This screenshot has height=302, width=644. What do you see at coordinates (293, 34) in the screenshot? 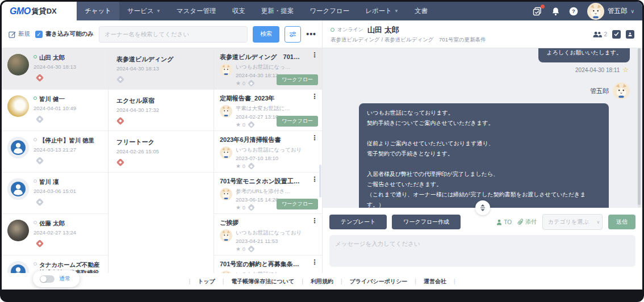
I see `filter-button` at bounding box center [293, 34].